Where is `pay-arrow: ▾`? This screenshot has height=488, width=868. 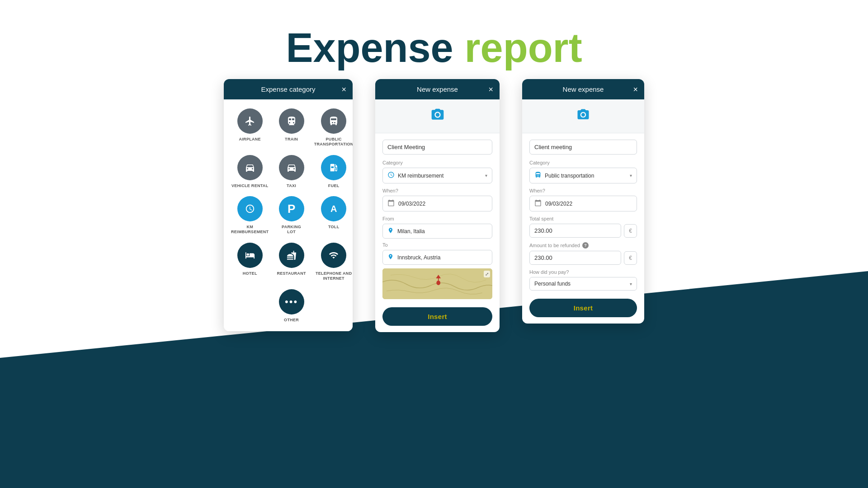 pay-arrow: ▾ is located at coordinates (631, 284).